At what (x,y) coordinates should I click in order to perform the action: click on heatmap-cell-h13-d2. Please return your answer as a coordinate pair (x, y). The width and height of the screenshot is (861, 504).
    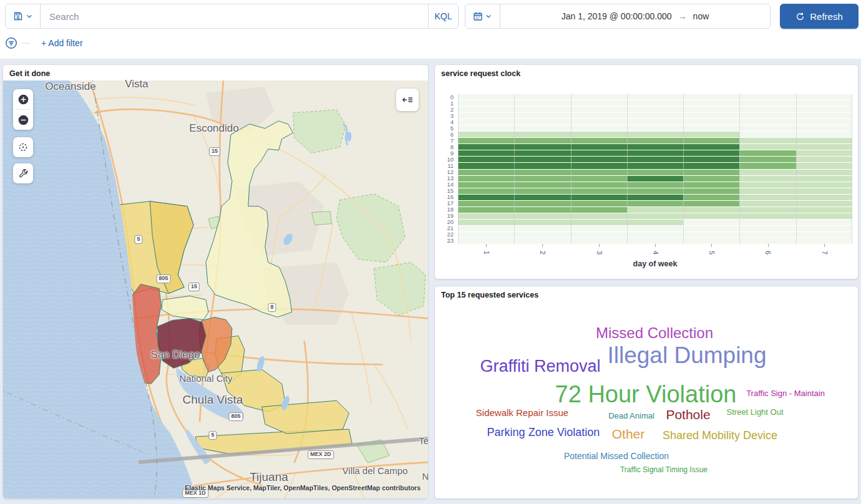
    Looking at the image, I should click on (542, 178).